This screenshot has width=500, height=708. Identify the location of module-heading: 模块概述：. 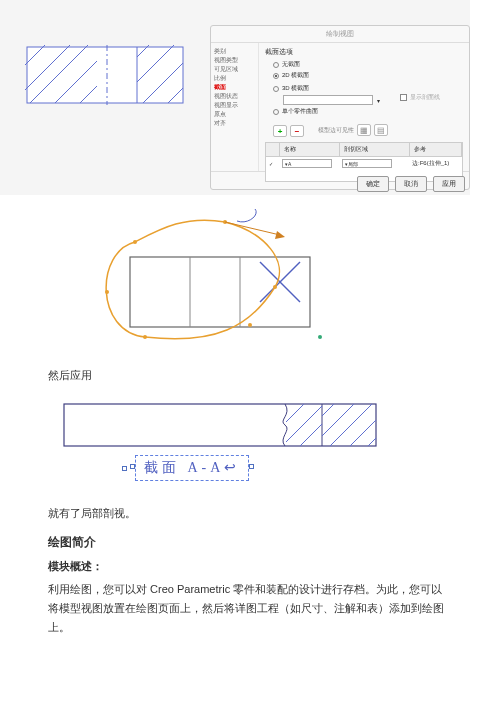
(250, 566).